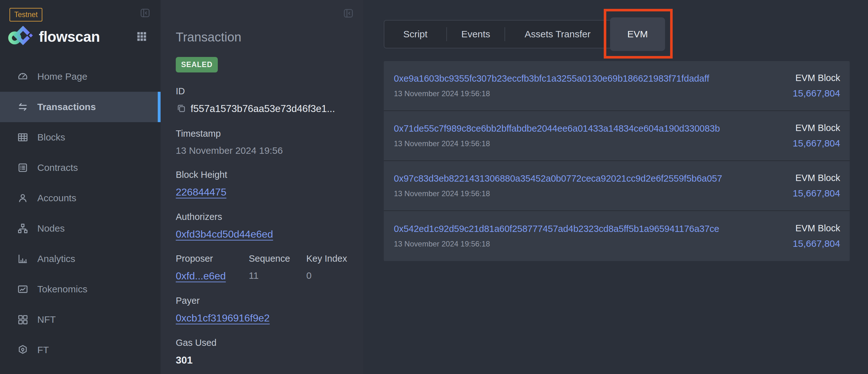  I want to click on sidebar-item-analytics: Analytics, so click(80, 259).